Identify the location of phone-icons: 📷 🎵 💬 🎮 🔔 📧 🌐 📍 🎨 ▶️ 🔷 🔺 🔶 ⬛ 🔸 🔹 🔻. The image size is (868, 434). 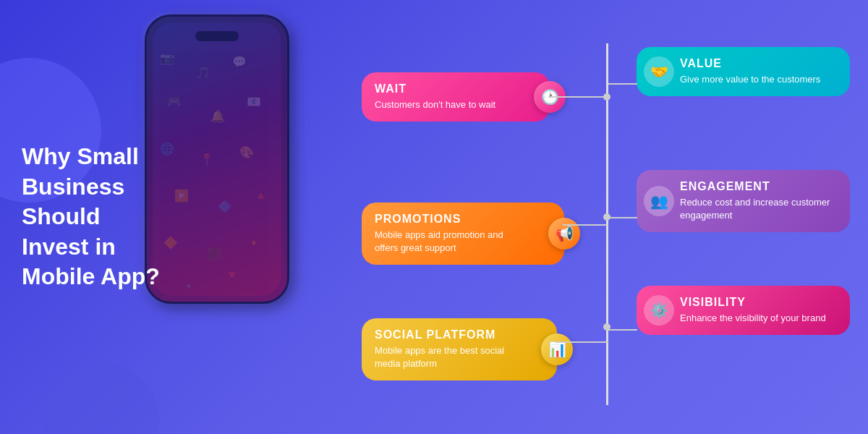
(217, 159).